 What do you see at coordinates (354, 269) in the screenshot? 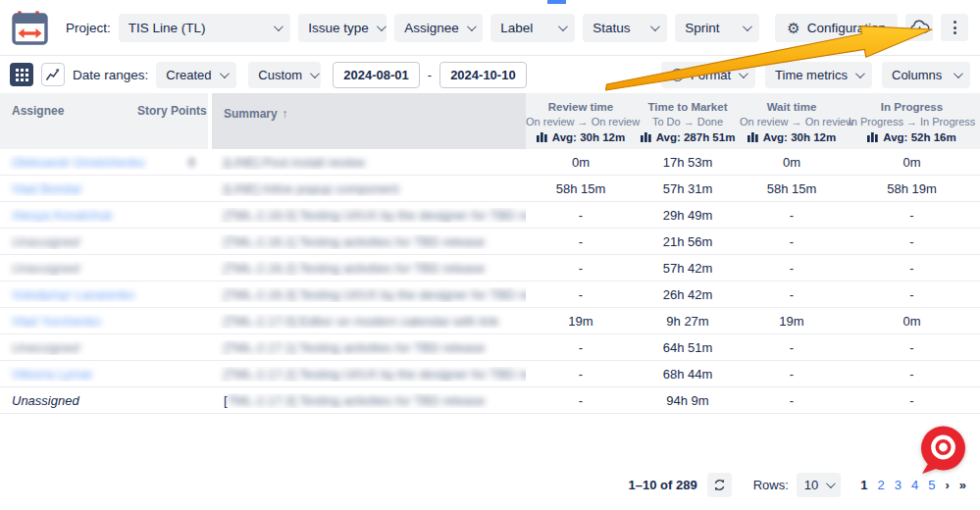
I see `summary-link: [TML-2.16.2] Testing activities for TBD …` at bounding box center [354, 269].